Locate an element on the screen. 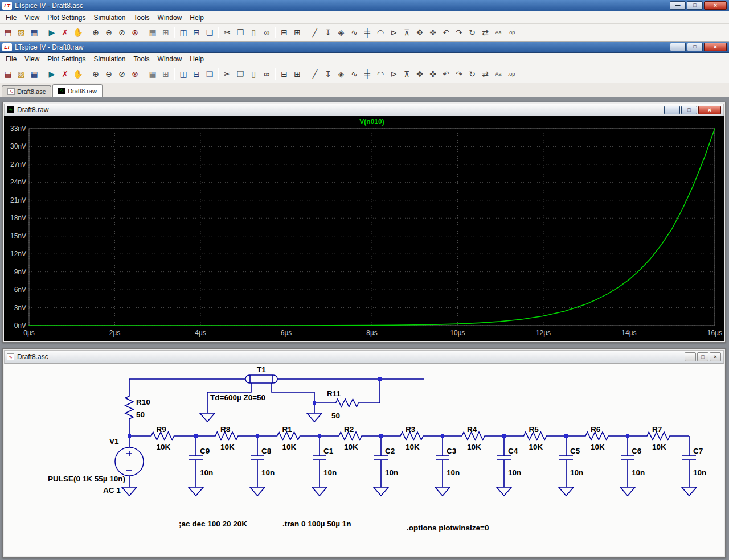  menu-plot-settings: Plot Settings is located at coordinates (66, 59).